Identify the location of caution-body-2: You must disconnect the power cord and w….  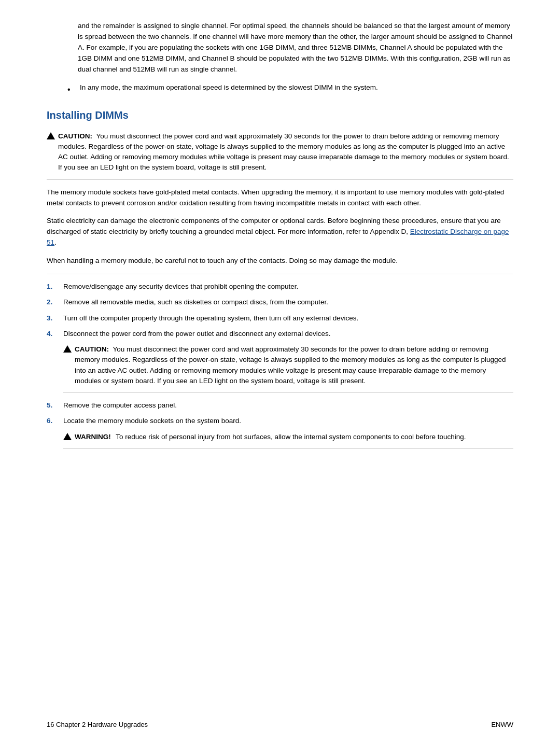
(290, 365).